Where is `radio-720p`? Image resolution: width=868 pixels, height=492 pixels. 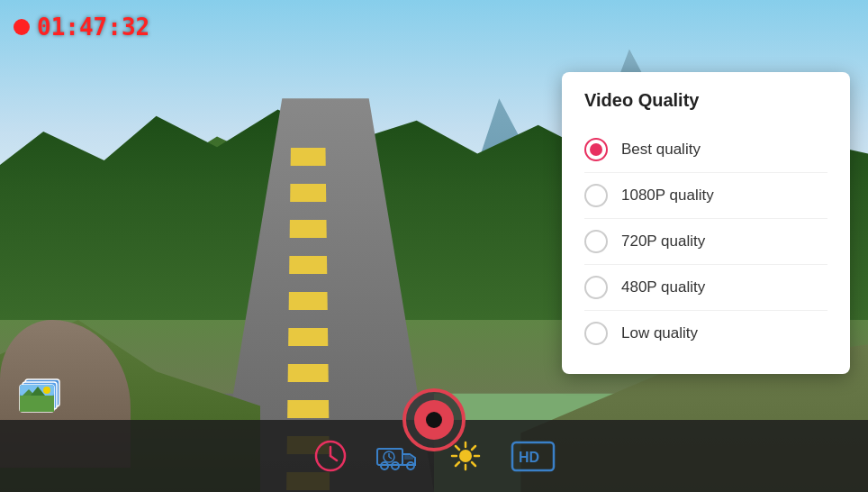
radio-720p is located at coordinates (596, 241).